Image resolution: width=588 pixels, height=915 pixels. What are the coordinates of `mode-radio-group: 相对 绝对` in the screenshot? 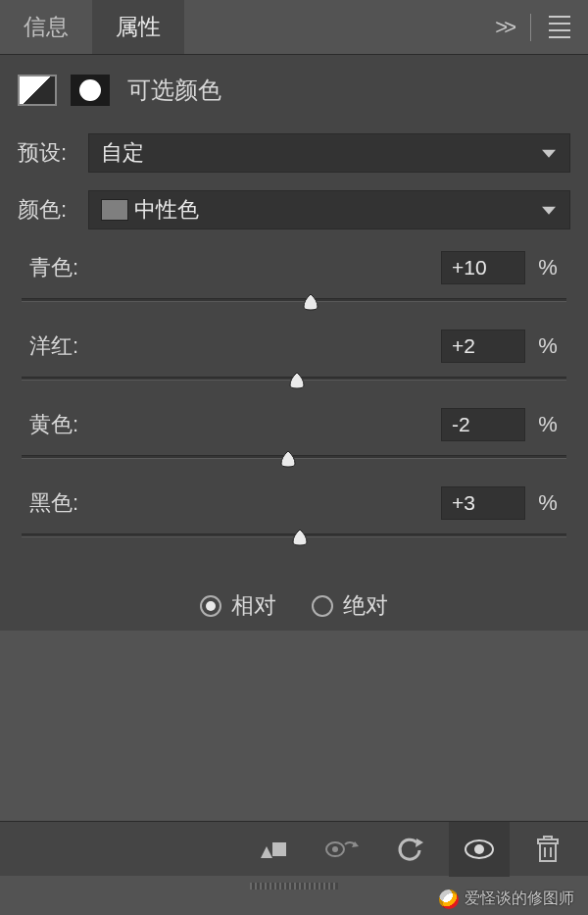 It's located at (294, 598).